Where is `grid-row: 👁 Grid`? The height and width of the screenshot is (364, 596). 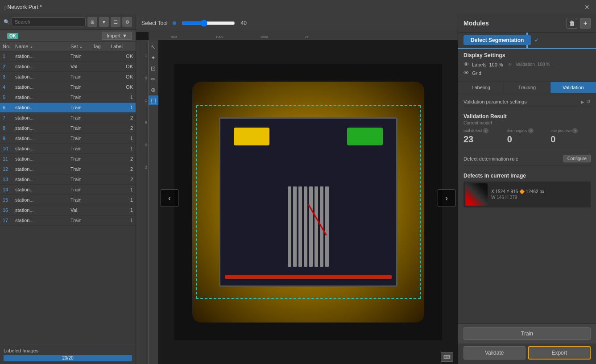 grid-row: 👁 Grid is located at coordinates (527, 73).